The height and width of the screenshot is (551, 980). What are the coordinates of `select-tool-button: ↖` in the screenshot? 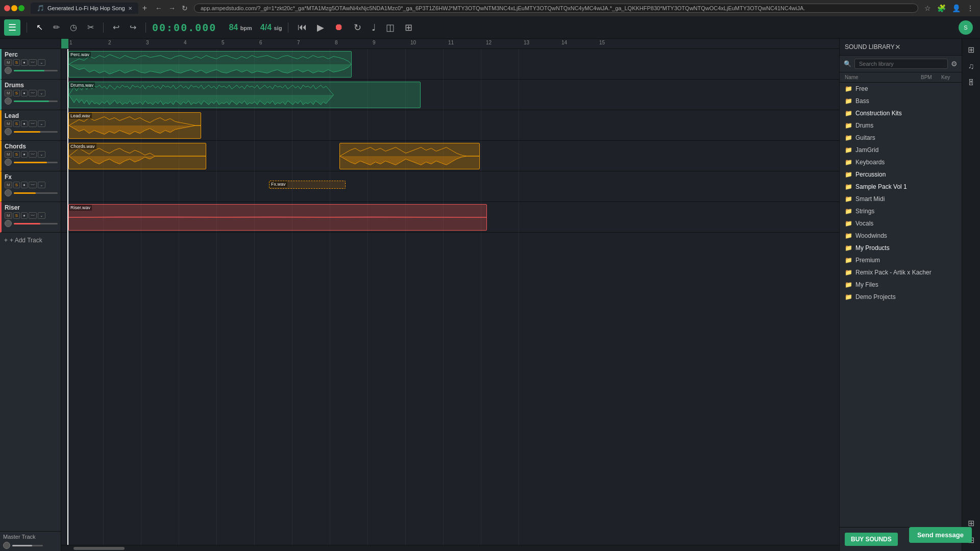 It's located at (40, 28).